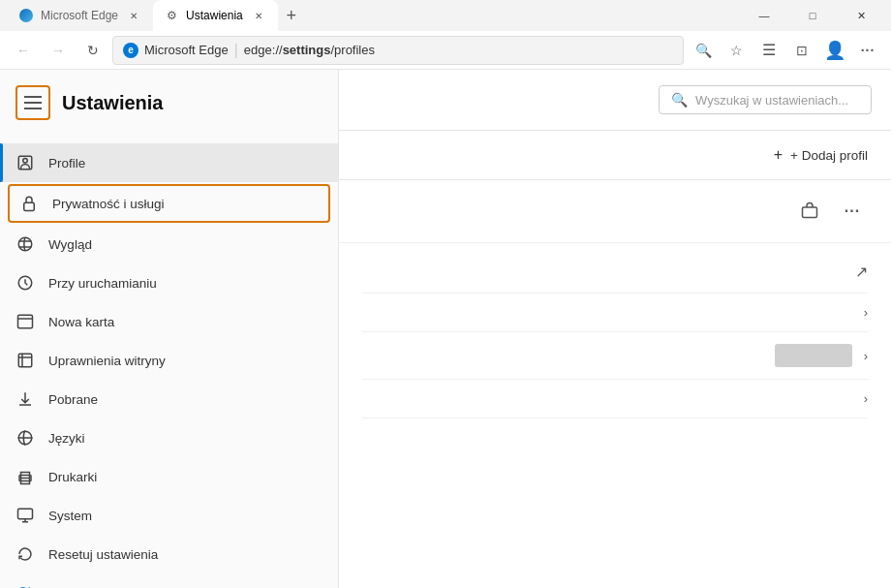 The image size is (891, 588). What do you see at coordinates (80, 15) in the screenshot?
I see `tab-microsoft-edge: Microsoft Edge ✕` at bounding box center [80, 15].